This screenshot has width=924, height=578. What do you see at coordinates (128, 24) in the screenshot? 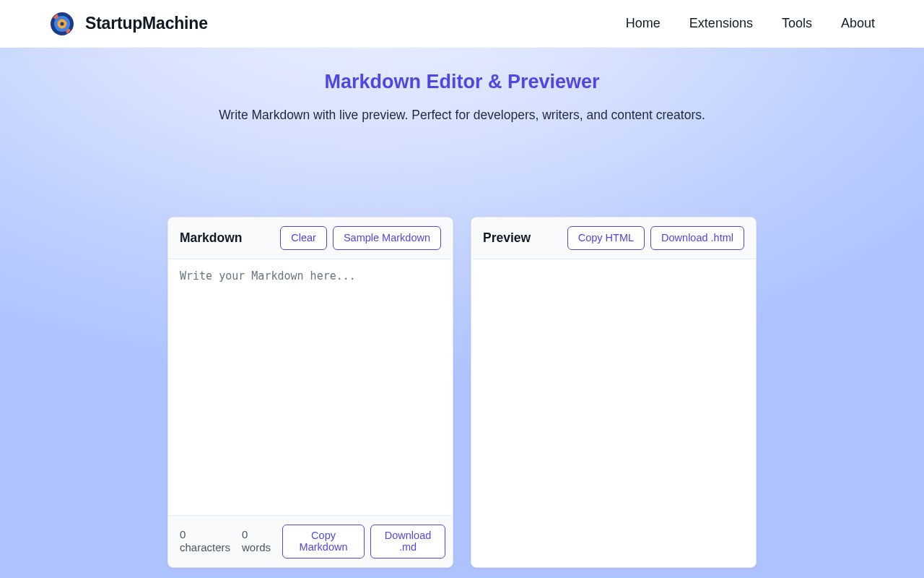
I see `brand: StartupMachine` at bounding box center [128, 24].